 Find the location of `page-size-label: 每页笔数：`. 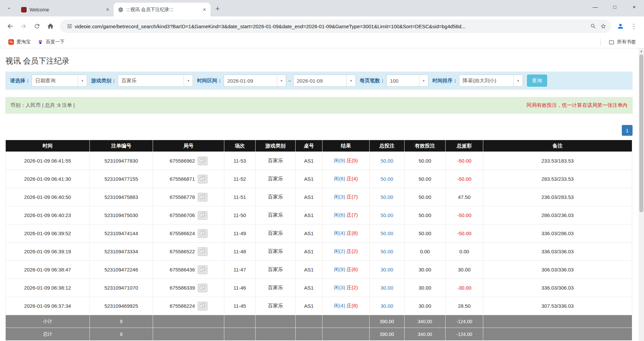

page-size-label: 每页笔数： is located at coordinates (373, 81).